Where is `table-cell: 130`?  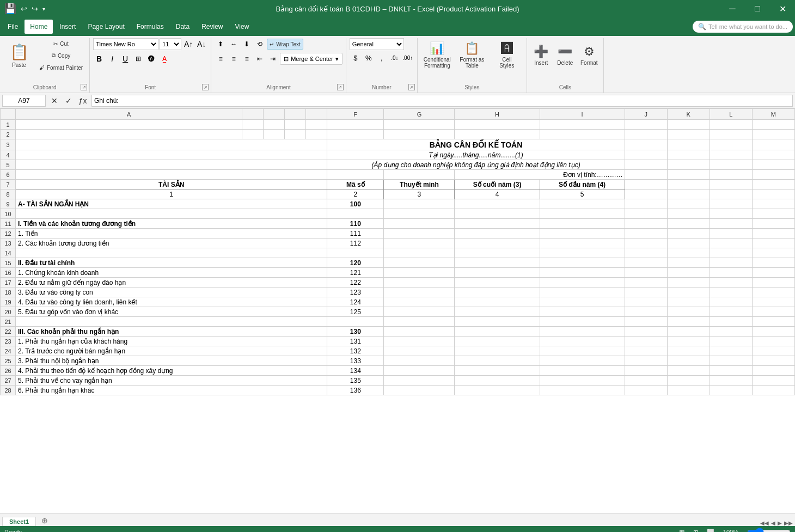 table-cell: 130 is located at coordinates (356, 332).